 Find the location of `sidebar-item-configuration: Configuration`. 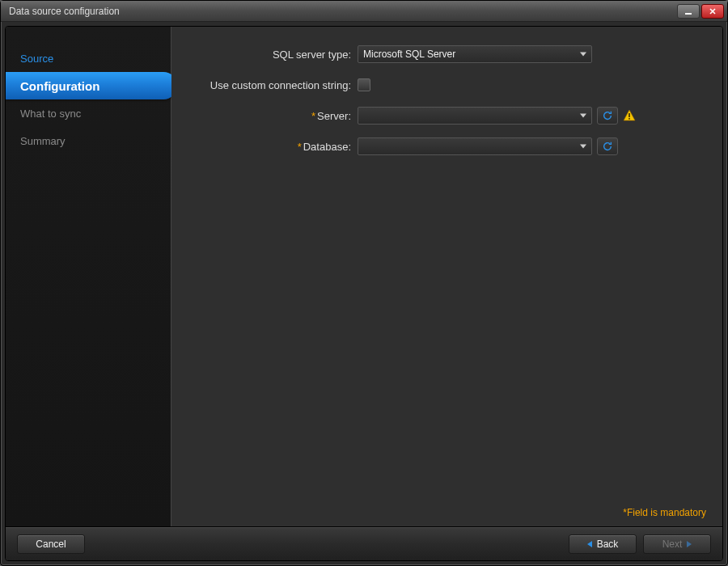

sidebar-item-configuration: Configuration is located at coordinates (91, 86).